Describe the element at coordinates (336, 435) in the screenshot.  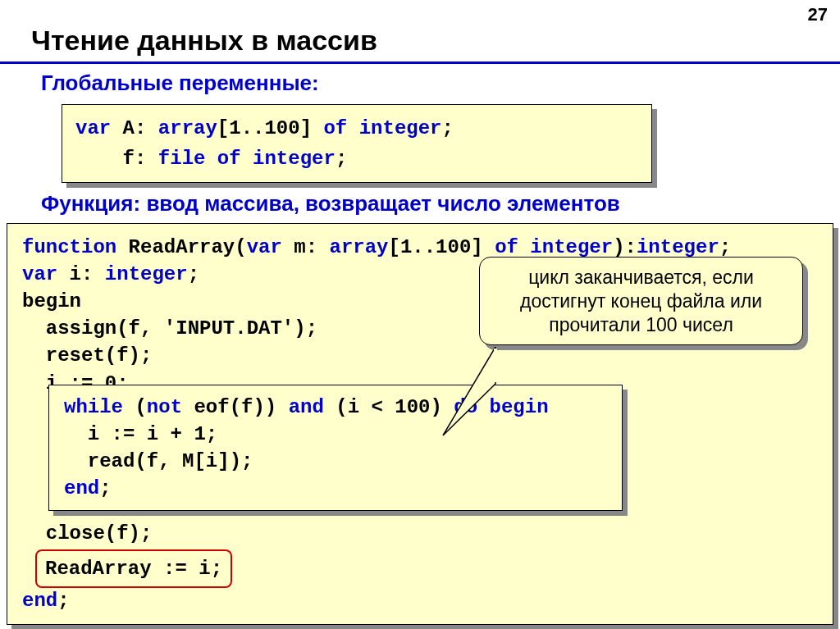
I see `while-line2: i := i + 1;` at that location.